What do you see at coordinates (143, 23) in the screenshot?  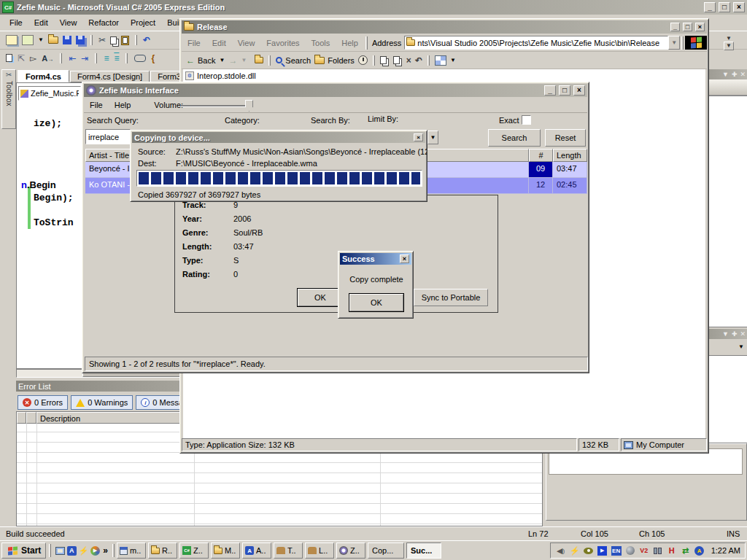 I see `vs-menu-project: Project` at bounding box center [143, 23].